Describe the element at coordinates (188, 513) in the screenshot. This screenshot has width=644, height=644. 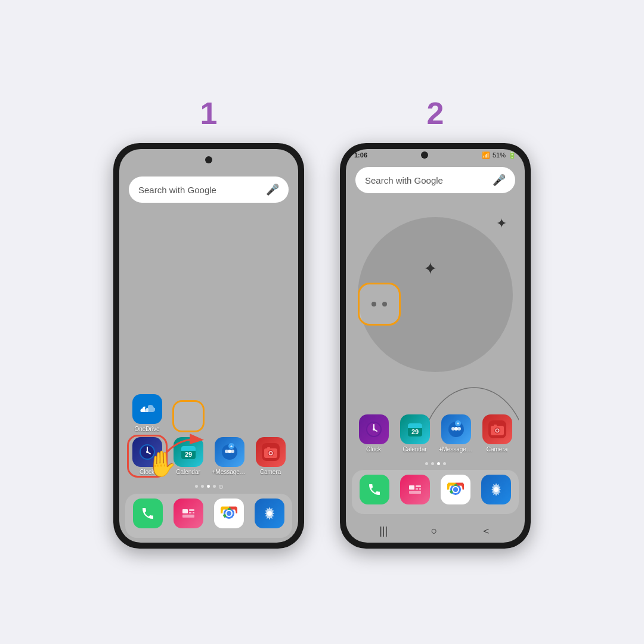
I see `galaxy-icon` at that location.